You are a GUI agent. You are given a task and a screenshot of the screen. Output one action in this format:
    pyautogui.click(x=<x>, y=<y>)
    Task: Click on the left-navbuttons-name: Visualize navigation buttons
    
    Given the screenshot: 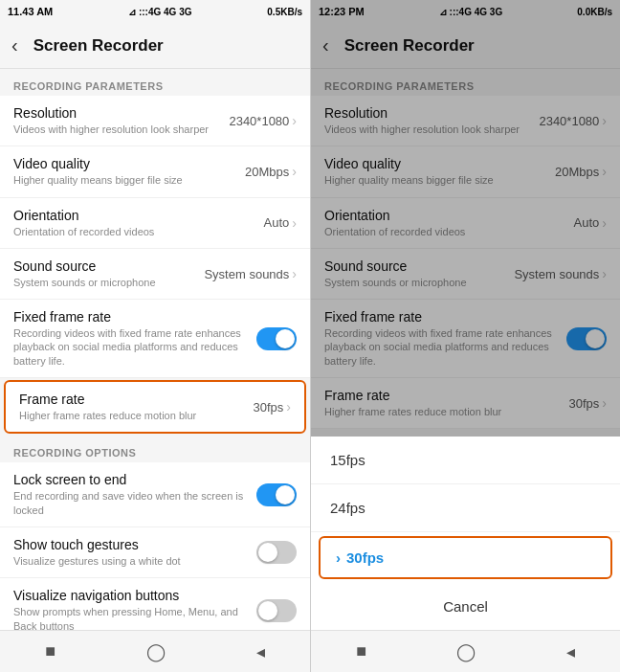 What is the action you would take?
    pyautogui.click(x=135, y=595)
    